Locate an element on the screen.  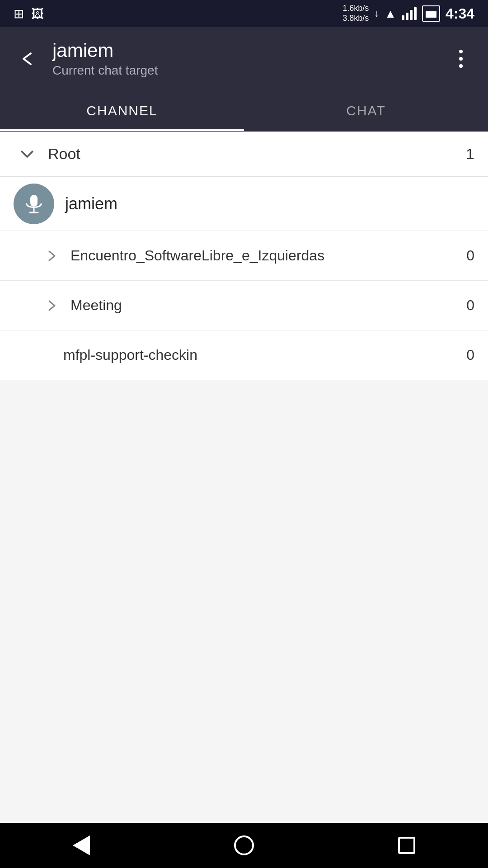
channel-count-2: 0 is located at coordinates (470, 355).